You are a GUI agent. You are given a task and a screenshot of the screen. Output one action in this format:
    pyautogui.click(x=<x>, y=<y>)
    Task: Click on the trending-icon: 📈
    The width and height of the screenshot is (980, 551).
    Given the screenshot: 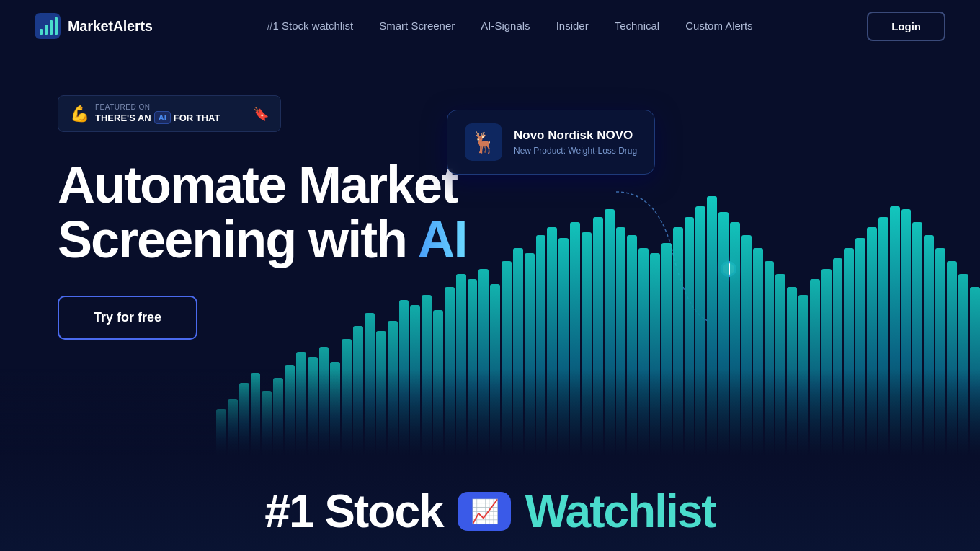 What is the action you would take?
    pyautogui.click(x=484, y=511)
    